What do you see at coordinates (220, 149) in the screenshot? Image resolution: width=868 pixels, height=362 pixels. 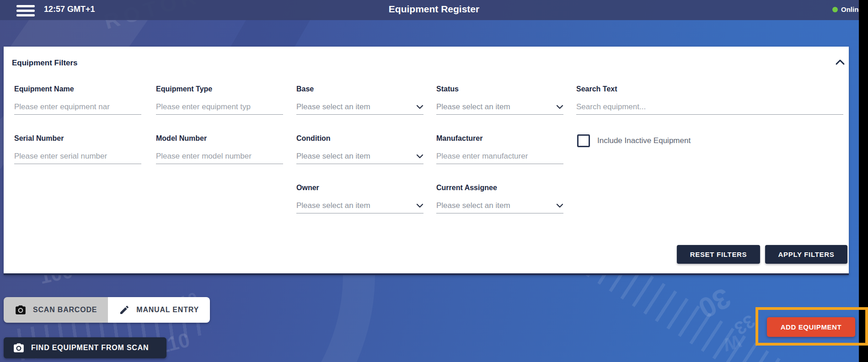 I see `filter-field-model-number: Model Number` at bounding box center [220, 149].